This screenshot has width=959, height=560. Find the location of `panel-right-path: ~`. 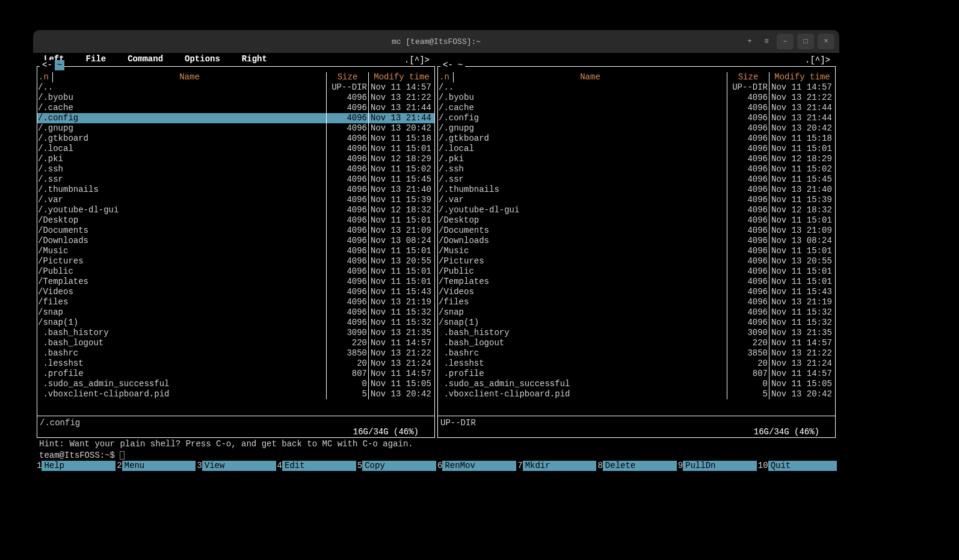

panel-right-path: ~ is located at coordinates (460, 65).